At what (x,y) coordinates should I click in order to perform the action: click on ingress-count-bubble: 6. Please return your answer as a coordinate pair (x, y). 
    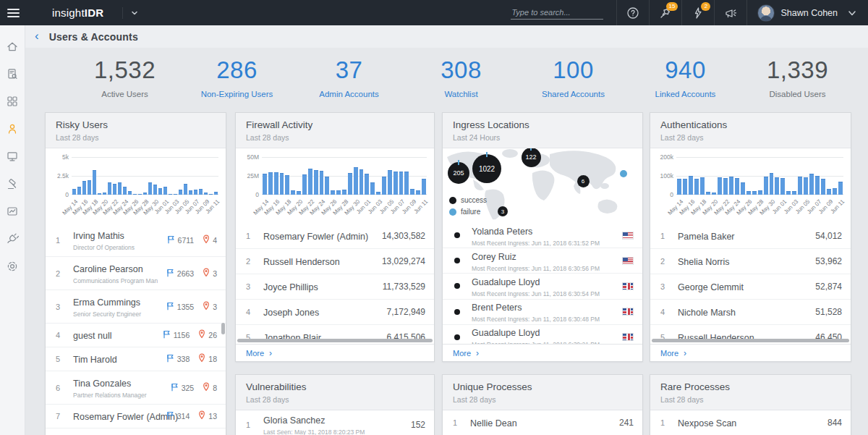
    Looking at the image, I should click on (583, 181).